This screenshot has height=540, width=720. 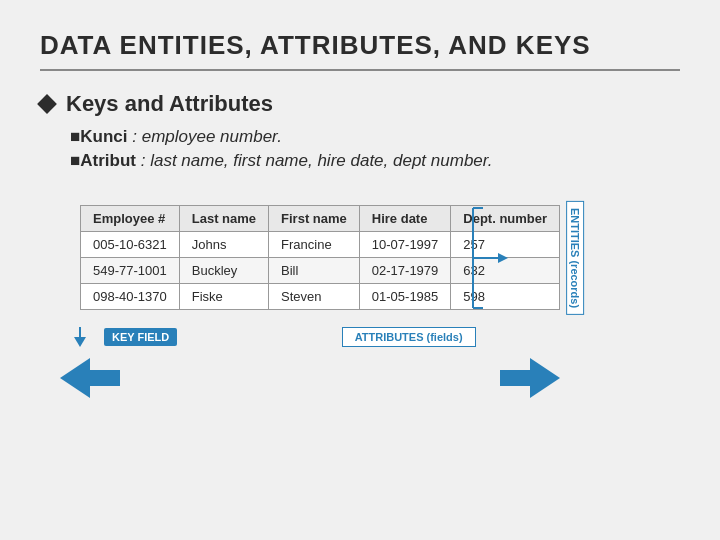 What do you see at coordinates (130, 271) in the screenshot?
I see `cell: 549-77-1001` at bounding box center [130, 271].